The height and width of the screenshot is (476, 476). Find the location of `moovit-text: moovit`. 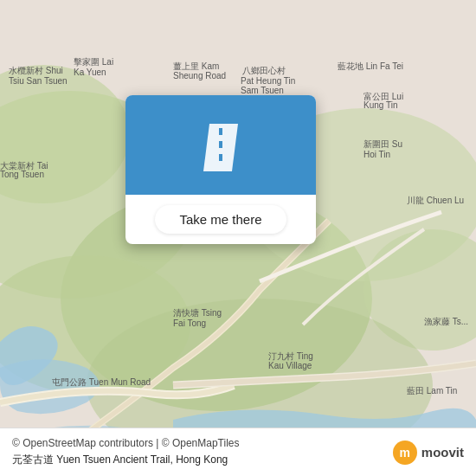

moovit-text: moovit is located at coordinates (443, 452).